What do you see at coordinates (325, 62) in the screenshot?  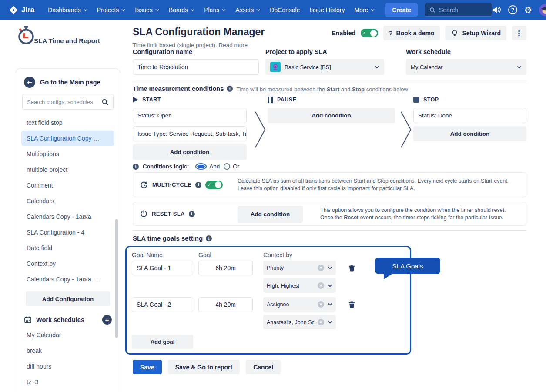 I see `project-field: Project to apply SLA Basic Service [BS]` at bounding box center [325, 62].